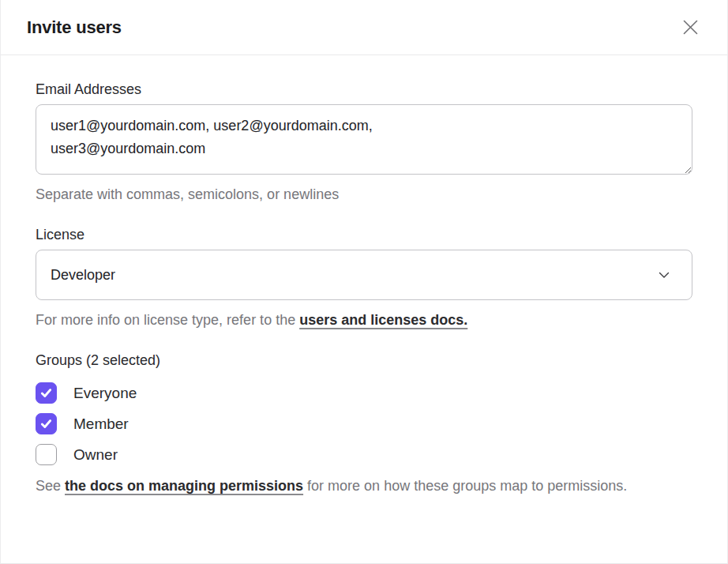  Describe the element at coordinates (364, 487) in the screenshot. I see `groups-note-text: See the docs on managing permissions for…` at that location.